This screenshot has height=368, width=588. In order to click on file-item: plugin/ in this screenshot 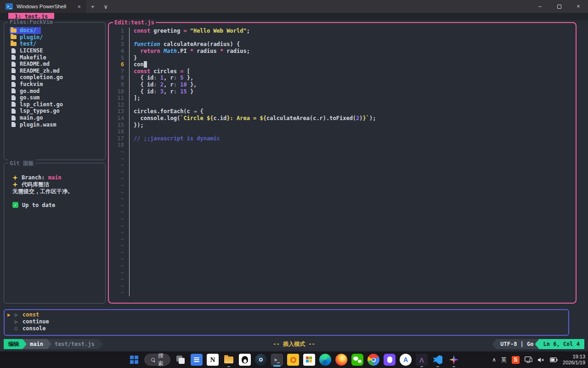, I will do `click(55, 38)`.